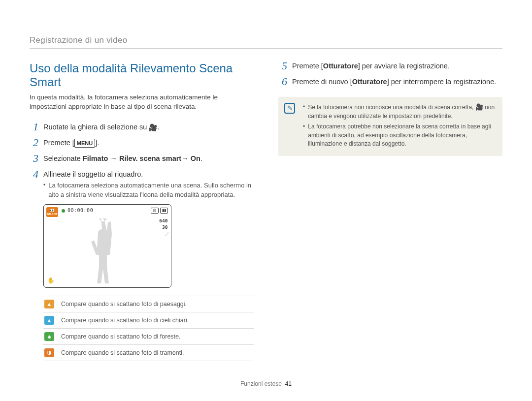 Image resolution: width=532 pixels, height=401 pixels. I want to click on intro-paragraph: In questa modalità, la fotocamera selezi…, so click(142, 102).